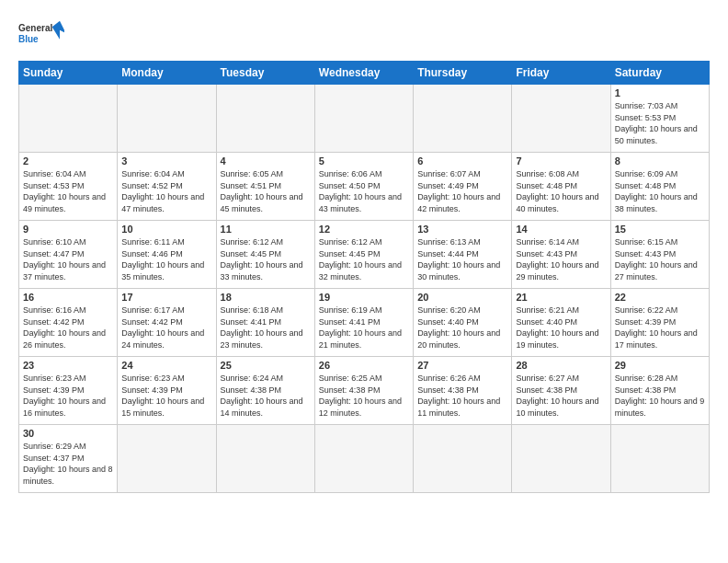 This screenshot has width=728, height=563. What do you see at coordinates (68, 433) in the screenshot?
I see `day-number: 30` at bounding box center [68, 433].